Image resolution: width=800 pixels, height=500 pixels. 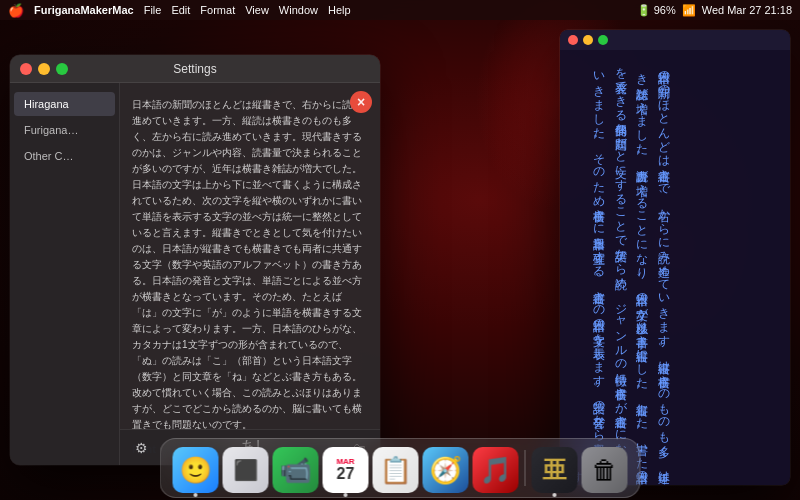 What do you see at coordinates (64, 130) in the screenshot?
I see `sidebar-item-furigana: Furigana…` at bounding box center [64, 130].